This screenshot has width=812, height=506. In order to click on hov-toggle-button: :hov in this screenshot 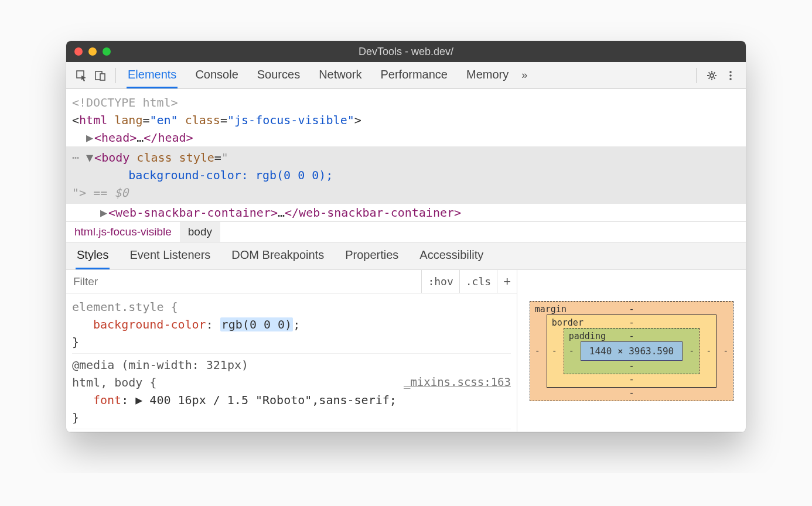, I will do `click(440, 281)`.